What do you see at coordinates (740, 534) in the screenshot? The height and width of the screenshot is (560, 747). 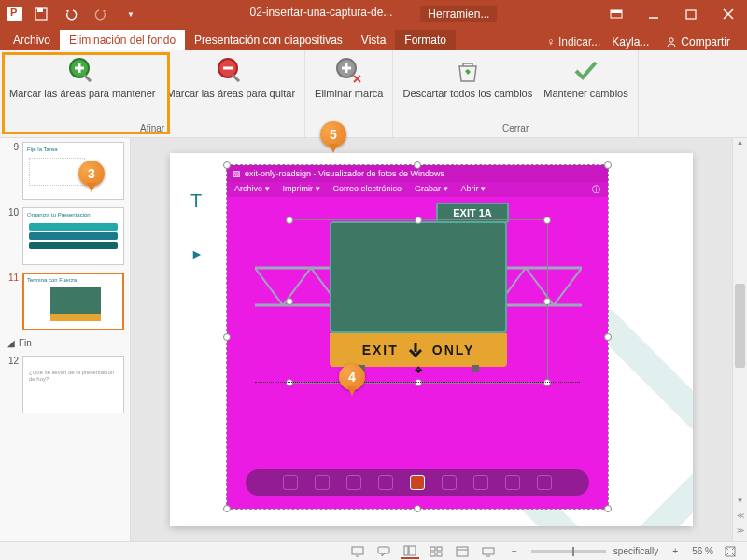 I see `next-slide-button: ≫` at bounding box center [740, 534].